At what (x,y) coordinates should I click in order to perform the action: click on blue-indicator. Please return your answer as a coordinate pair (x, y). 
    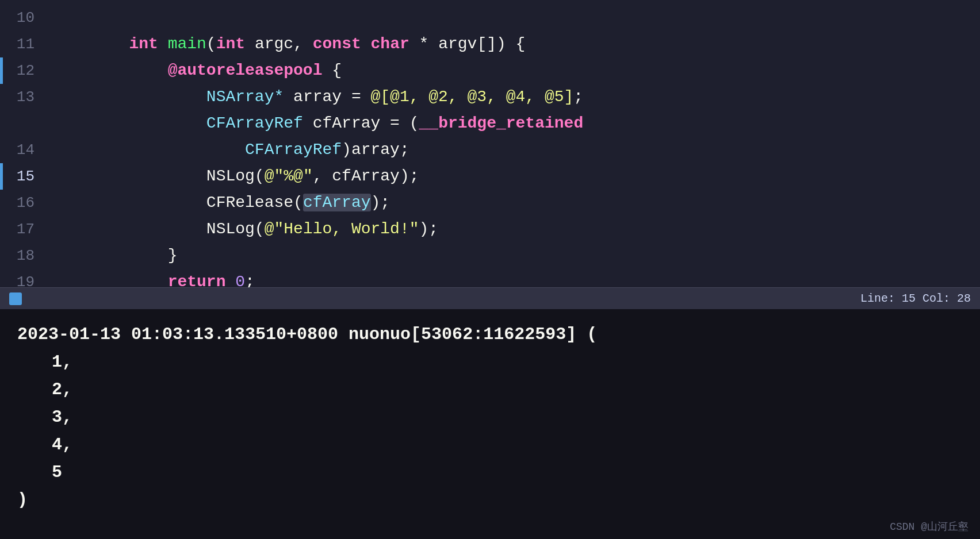
    Looking at the image, I should click on (16, 299).